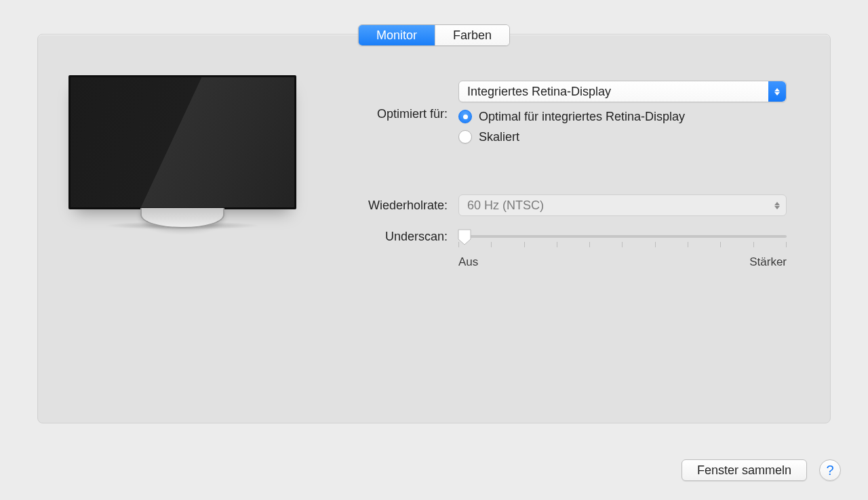  Describe the element at coordinates (623, 117) in the screenshot. I see `radio-option-optimal: Optimal für integriertes Retina-Display` at that location.